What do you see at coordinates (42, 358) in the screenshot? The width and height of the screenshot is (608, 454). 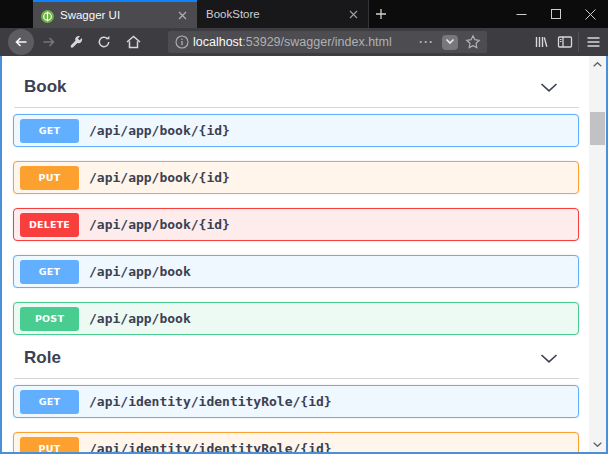 I see `section-title: Role` at bounding box center [42, 358].